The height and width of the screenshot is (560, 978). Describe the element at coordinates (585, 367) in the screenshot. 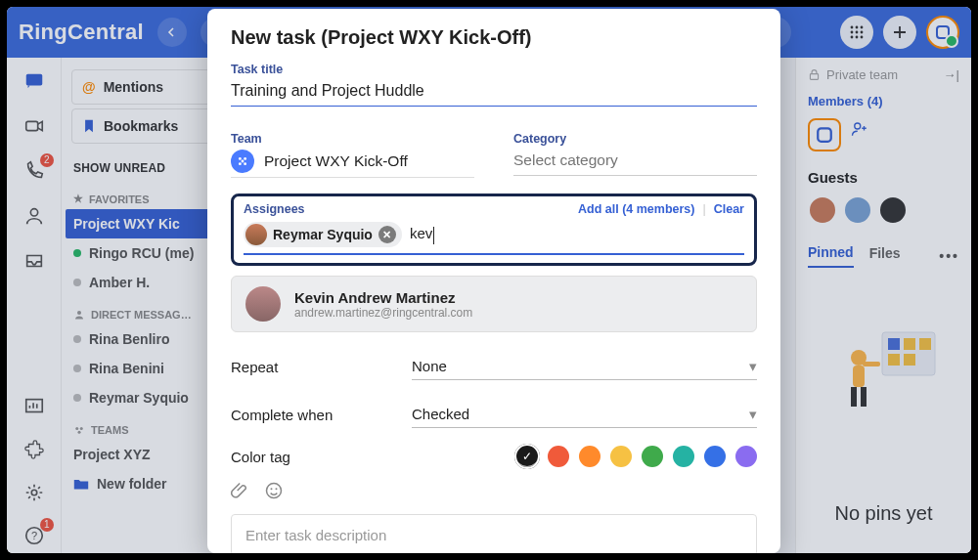

I see `repeat-select: None ▾` at that location.